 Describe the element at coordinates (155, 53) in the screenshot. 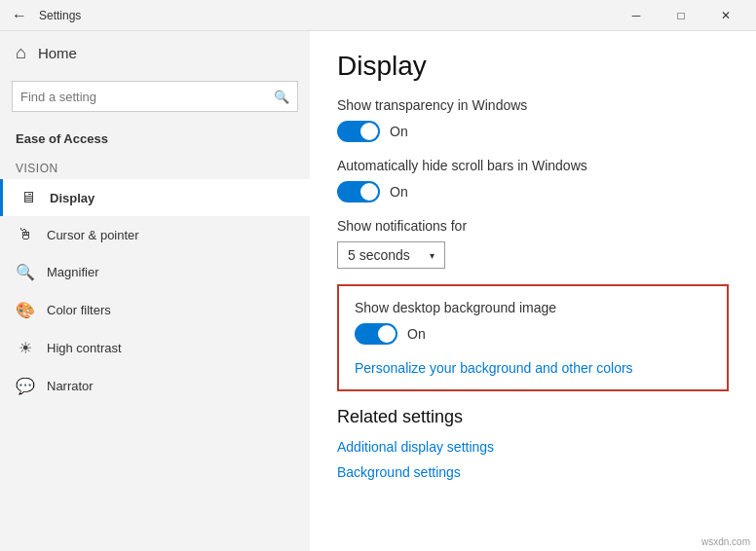

I see `home-nav-item: ⌂ Home` at that location.